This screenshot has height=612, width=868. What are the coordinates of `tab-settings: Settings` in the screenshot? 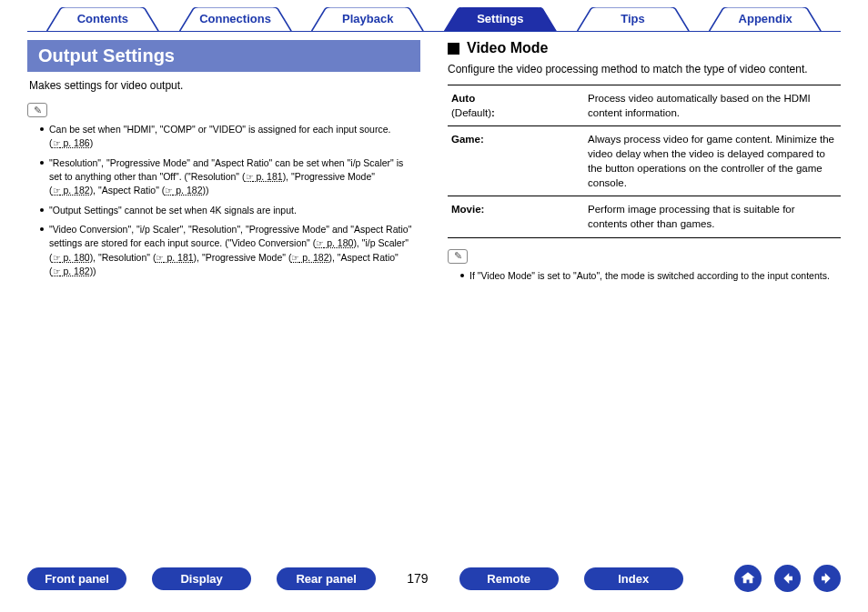 It's located at (500, 19).